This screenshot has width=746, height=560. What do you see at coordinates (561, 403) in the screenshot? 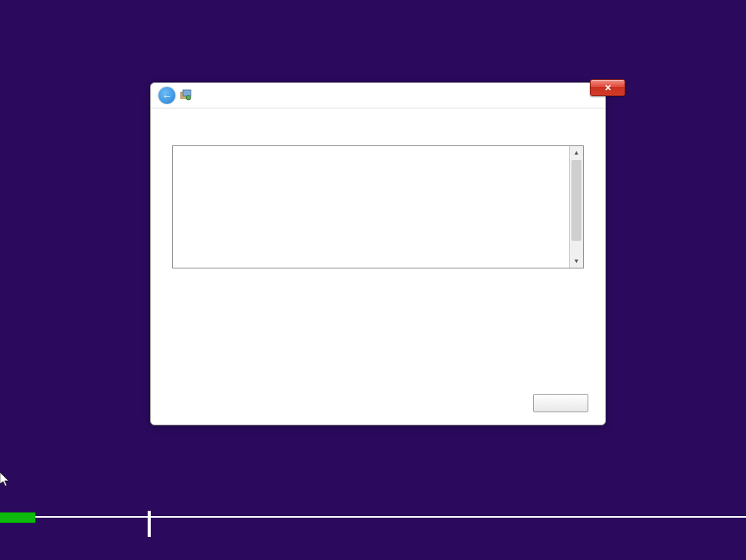
I see `next-button` at bounding box center [561, 403].